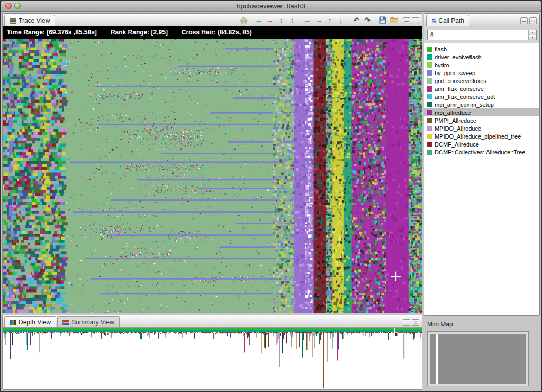  I want to click on depth-input, so click(478, 35).